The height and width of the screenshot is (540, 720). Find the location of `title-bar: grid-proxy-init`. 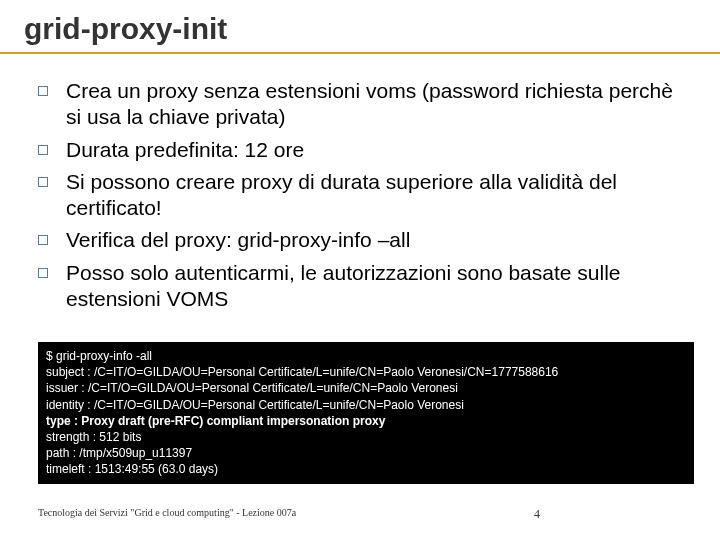

title-bar: grid-proxy-init is located at coordinates (360, 27).